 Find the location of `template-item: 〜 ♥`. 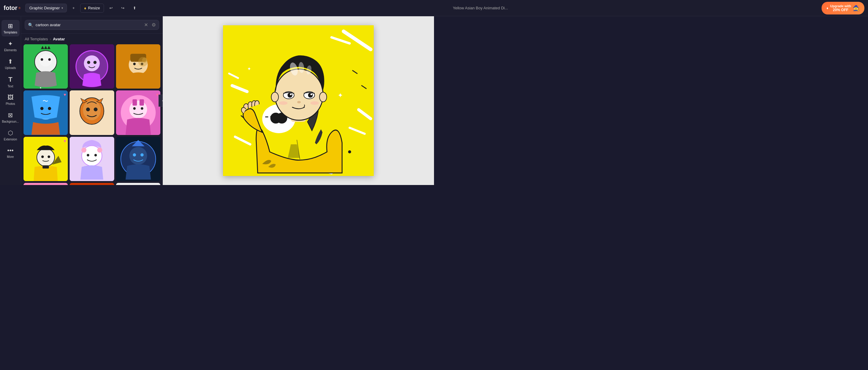

template-item: 〜 ♥ is located at coordinates (46, 113).